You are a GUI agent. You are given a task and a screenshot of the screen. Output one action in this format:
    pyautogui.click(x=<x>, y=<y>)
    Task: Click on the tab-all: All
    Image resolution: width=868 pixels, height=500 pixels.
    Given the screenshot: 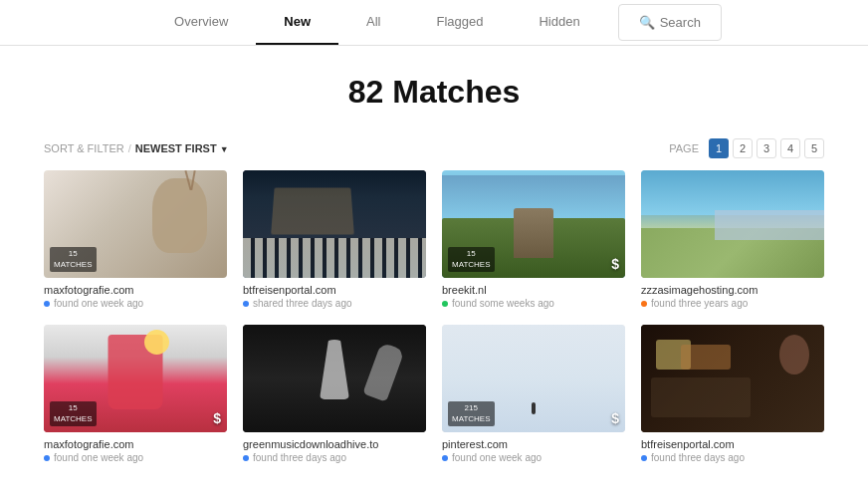 What is the action you would take?
    pyautogui.click(x=373, y=22)
    